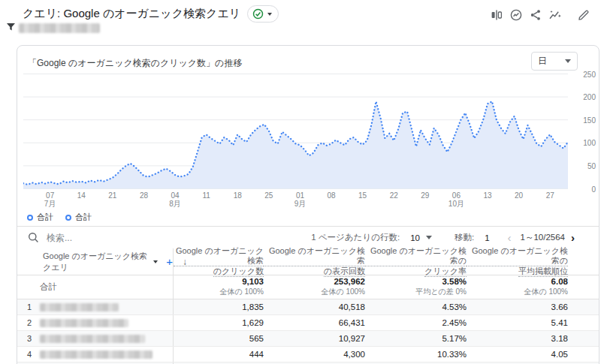 This screenshot has height=364, width=601. What do you see at coordinates (416, 338) in the screenshot?
I see `metric-cell: 5.17%` at bounding box center [416, 338].